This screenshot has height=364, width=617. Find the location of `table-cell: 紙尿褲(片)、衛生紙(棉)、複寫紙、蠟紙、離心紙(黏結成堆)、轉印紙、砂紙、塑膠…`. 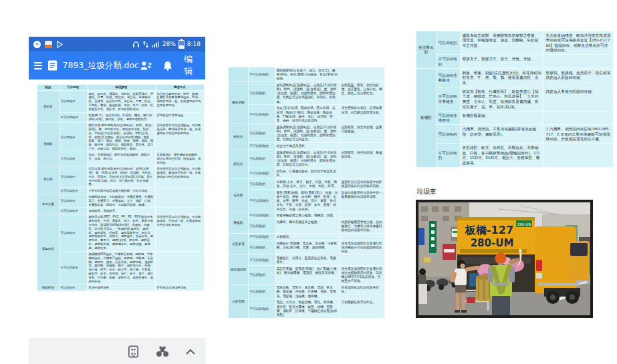

table-cell: 紙尿褲(片)、衛生紙(棉)、複寫紙、蠟紙、離心紙(黏結成堆)、轉印紙、砂紙、塑膠… is located at coordinates (121, 118).